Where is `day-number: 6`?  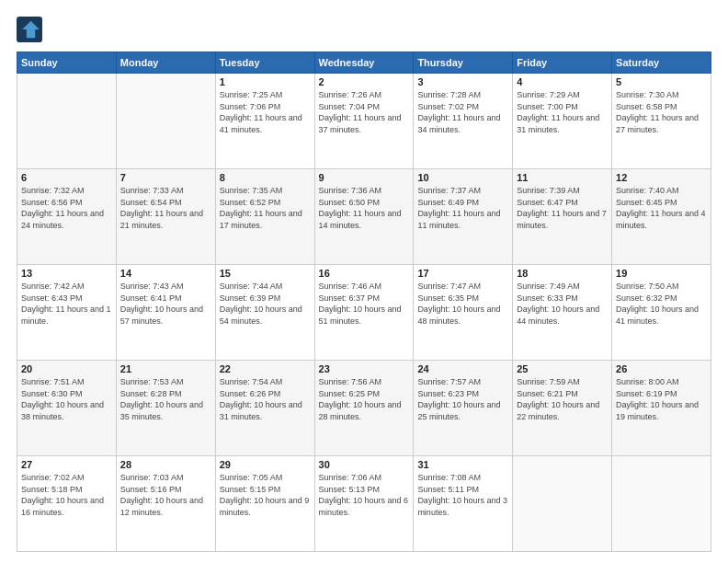 day-number: 6 is located at coordinates (66, 178).